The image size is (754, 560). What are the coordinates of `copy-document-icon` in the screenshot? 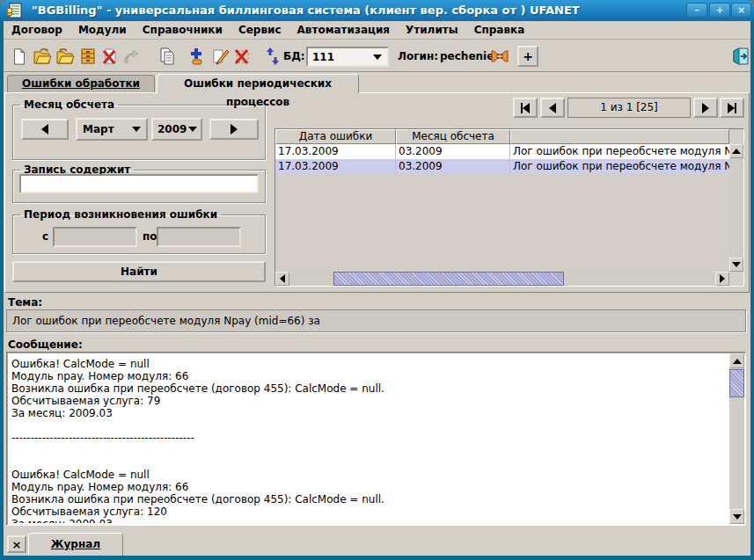 It's located at (167, 56).